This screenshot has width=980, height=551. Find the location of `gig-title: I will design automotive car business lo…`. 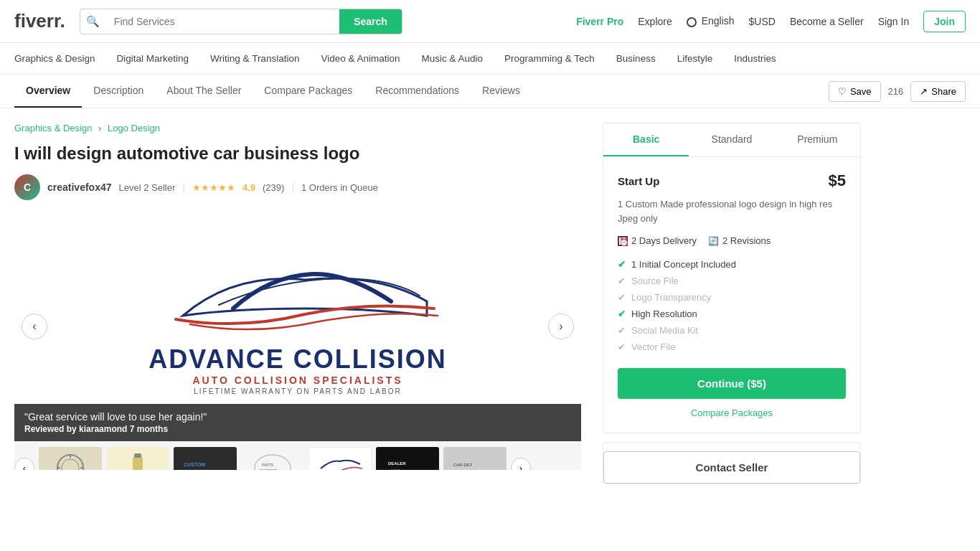

gig-title: I will design automotive car business lo… is located at coordinates (298, 154).